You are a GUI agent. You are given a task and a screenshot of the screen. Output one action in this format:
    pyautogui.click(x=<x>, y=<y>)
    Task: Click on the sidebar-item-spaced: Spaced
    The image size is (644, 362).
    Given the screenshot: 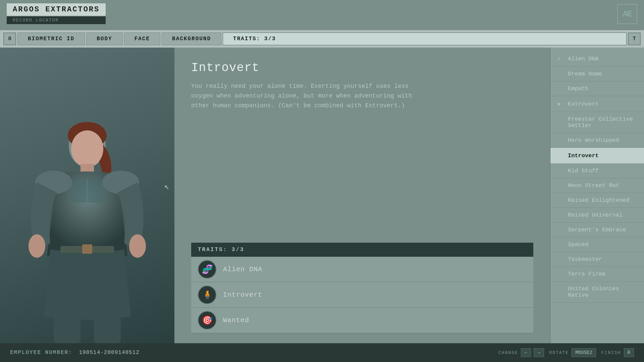 What is the action you would take?
    pyautogui.click(x=597, y=245)
    